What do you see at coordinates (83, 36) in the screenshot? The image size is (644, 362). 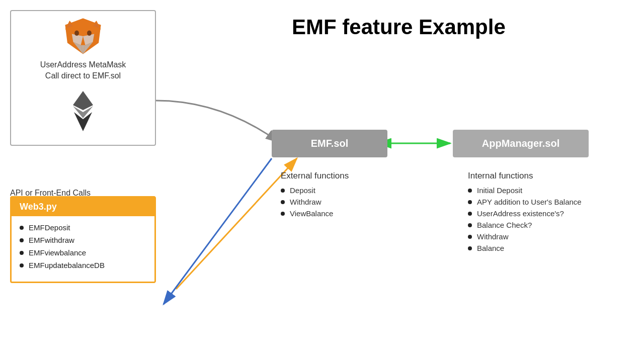 I see `metamask-fox-icon` at bounding box center [83, 36].